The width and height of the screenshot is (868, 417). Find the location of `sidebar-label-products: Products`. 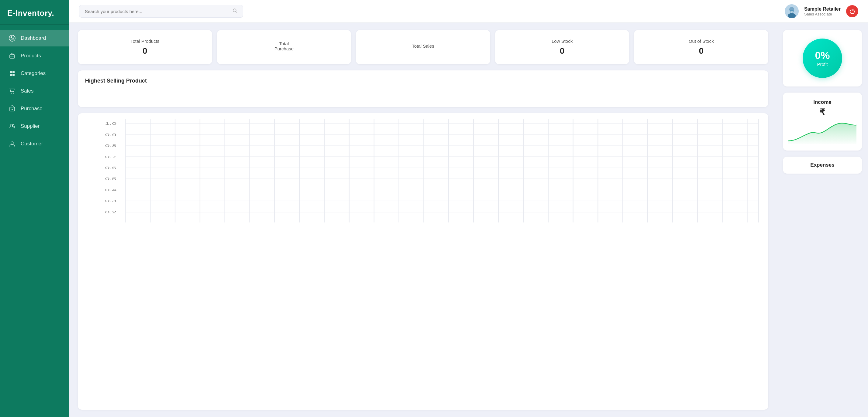

sidebar-label-products: Products is located at coordinates (31, 56).